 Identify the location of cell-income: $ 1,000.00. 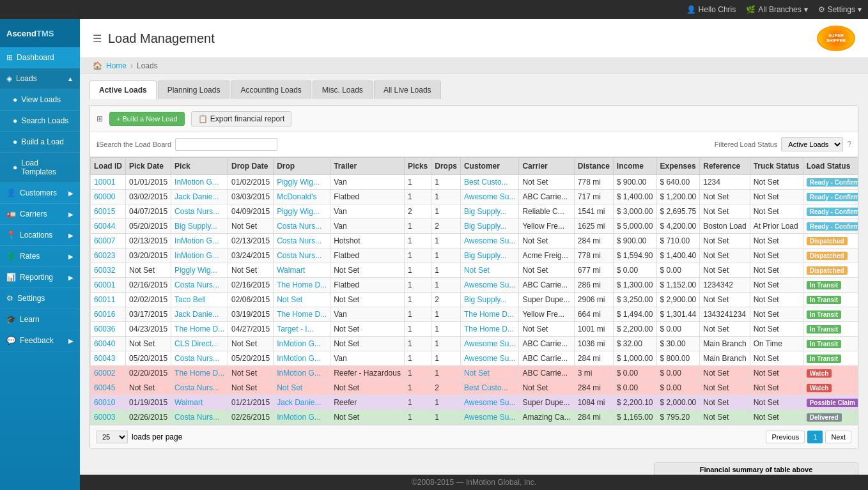
(635, 359).